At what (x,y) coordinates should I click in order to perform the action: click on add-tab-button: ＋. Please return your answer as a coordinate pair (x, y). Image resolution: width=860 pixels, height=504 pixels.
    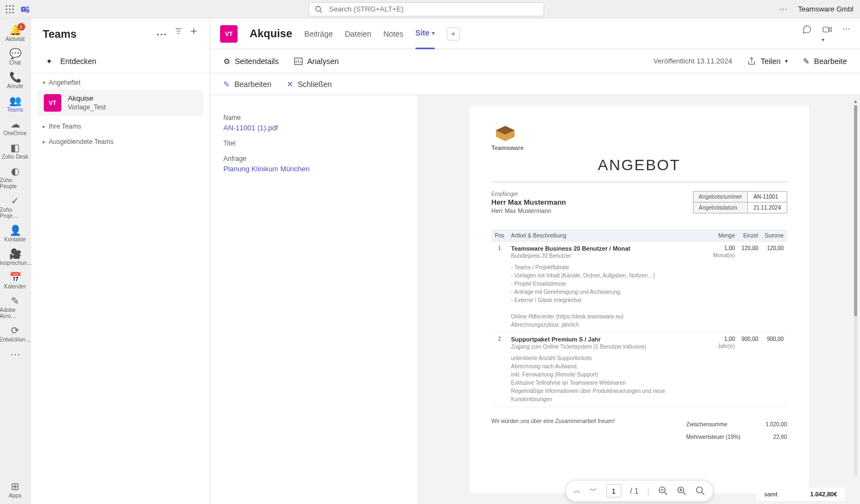
    Looking at the image, I should click on (453, 34).